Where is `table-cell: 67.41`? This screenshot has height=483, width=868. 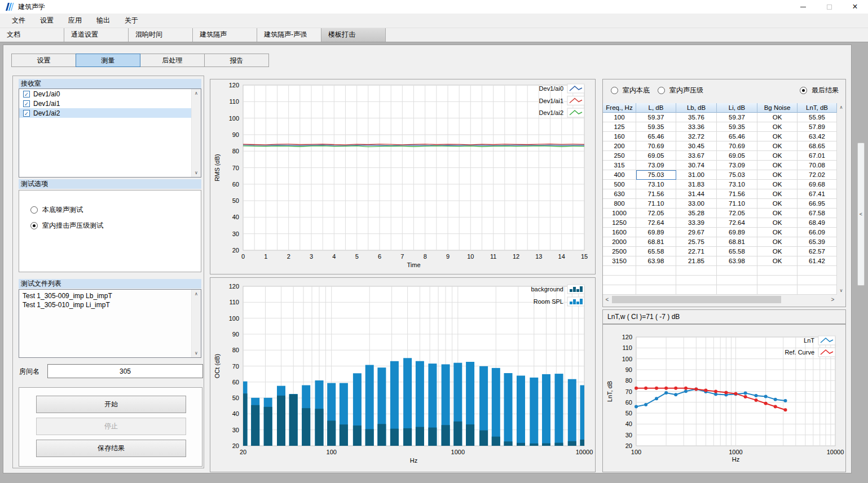 table-cell: 67.41 is located at coordinates (817, 194).